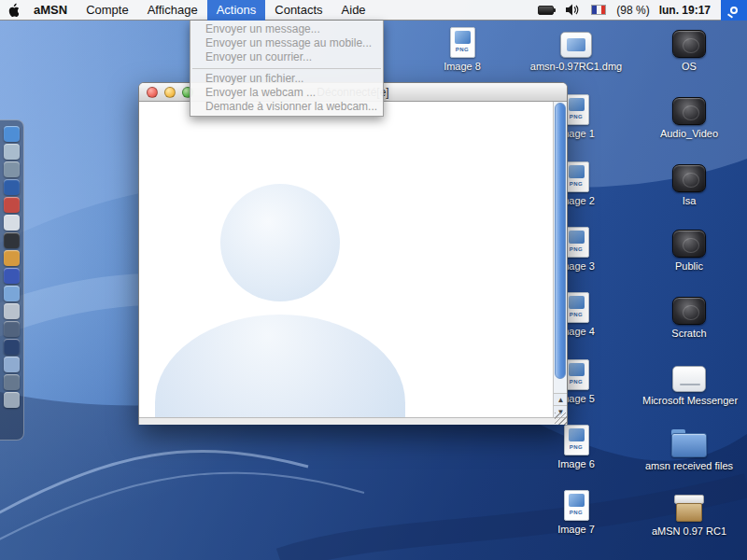 The width and height of the screenshot is (747, 560). I want to click on default-avatar-body, so click(280, 366).